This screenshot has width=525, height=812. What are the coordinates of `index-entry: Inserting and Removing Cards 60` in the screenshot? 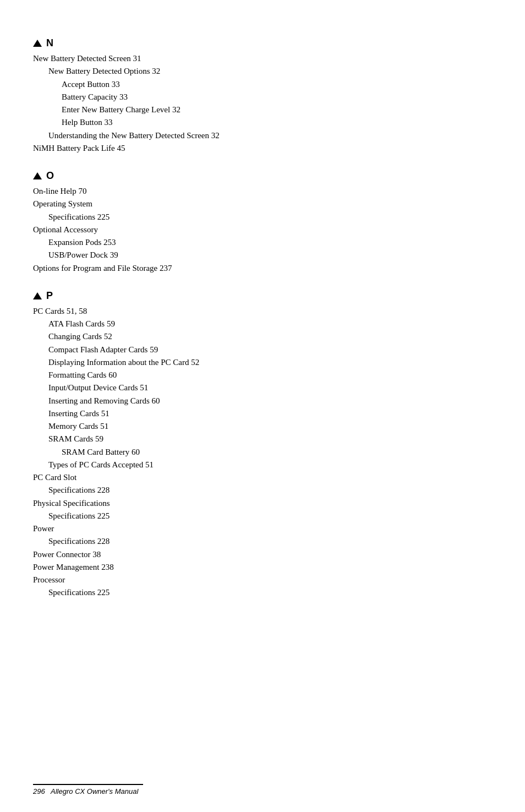 It's located at (262, 401).